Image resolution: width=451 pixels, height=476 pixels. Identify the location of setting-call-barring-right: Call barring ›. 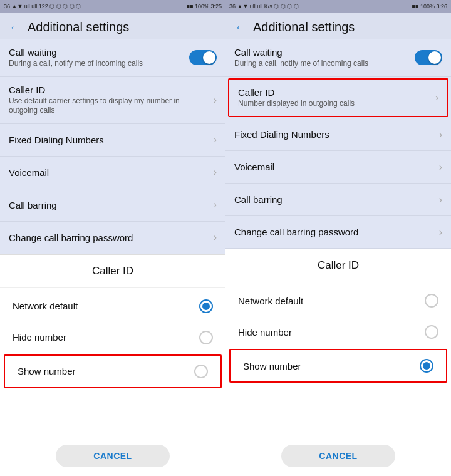
(338, 200).